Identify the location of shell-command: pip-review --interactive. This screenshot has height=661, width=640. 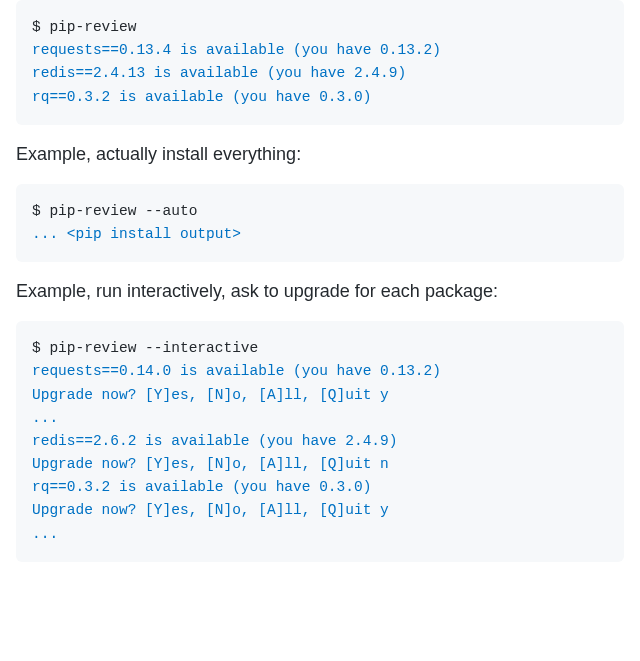
(154, 348).